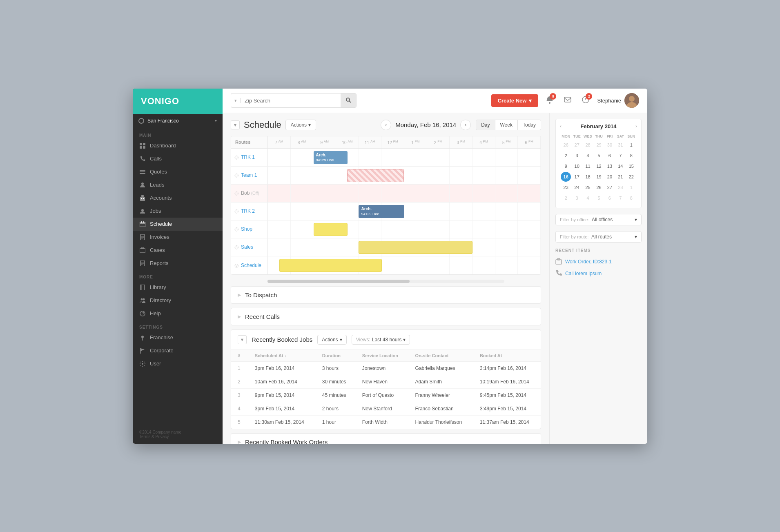  Describe the element at coordinates (610, 166) in the screenshot. I see `calendar-day: 13` at that location.